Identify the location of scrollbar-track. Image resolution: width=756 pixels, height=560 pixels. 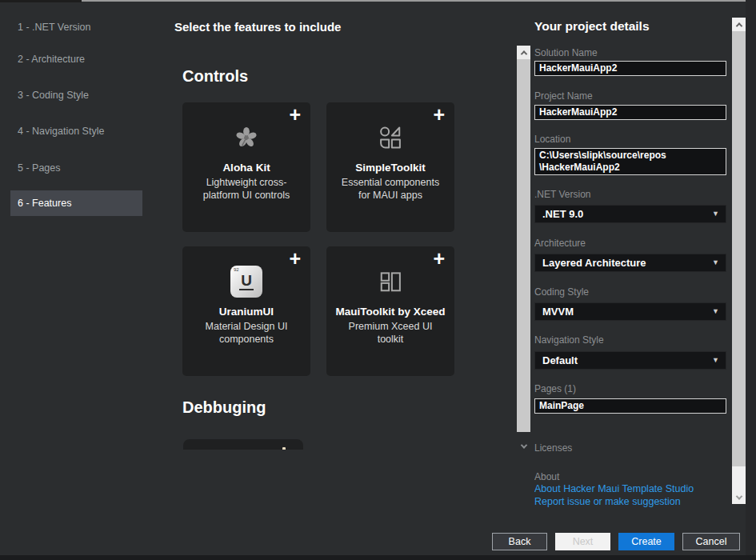
(739, 478).